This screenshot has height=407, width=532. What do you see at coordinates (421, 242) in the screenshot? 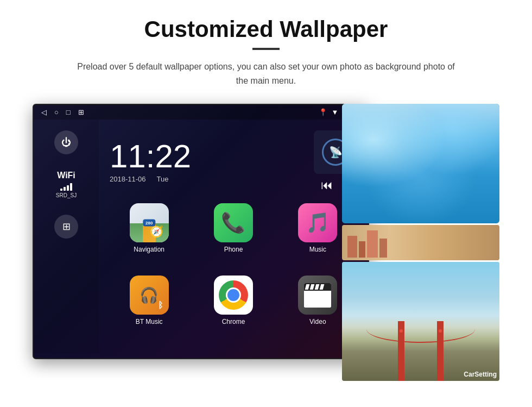
I see `wallpaper-panel-city` at bounding box center [421, 242].